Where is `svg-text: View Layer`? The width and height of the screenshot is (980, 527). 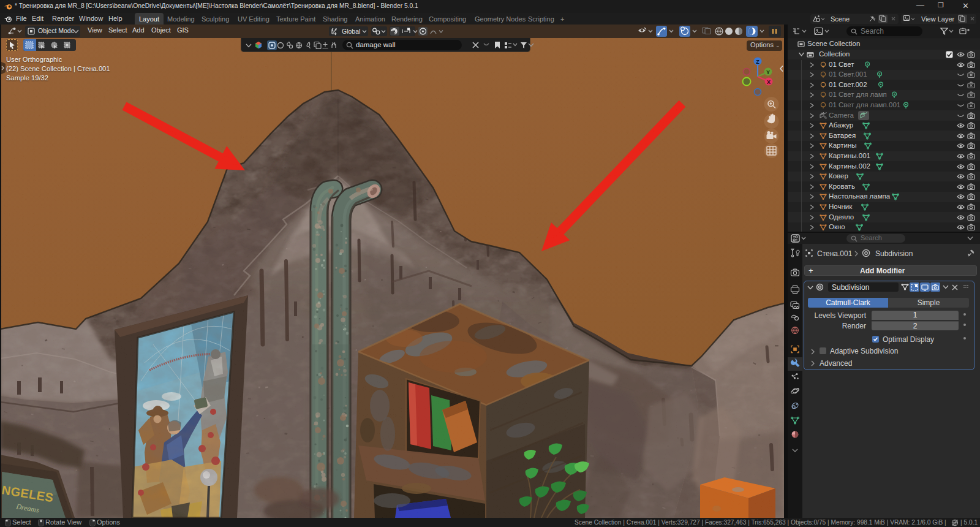
svg-text: View Layer is located at coordinates (938, 19).